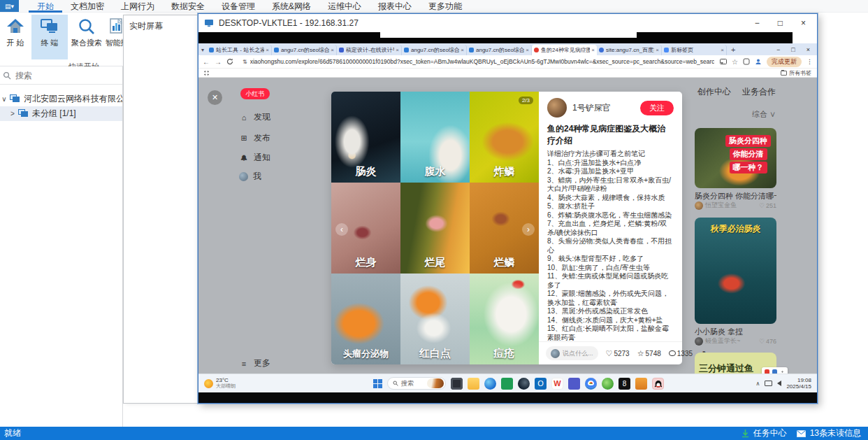 The width and height of the screenshot is (868, 440). Describe the element at coordinates (657, 108) in the screenshot. I see `follow-button: 关注` at that location.